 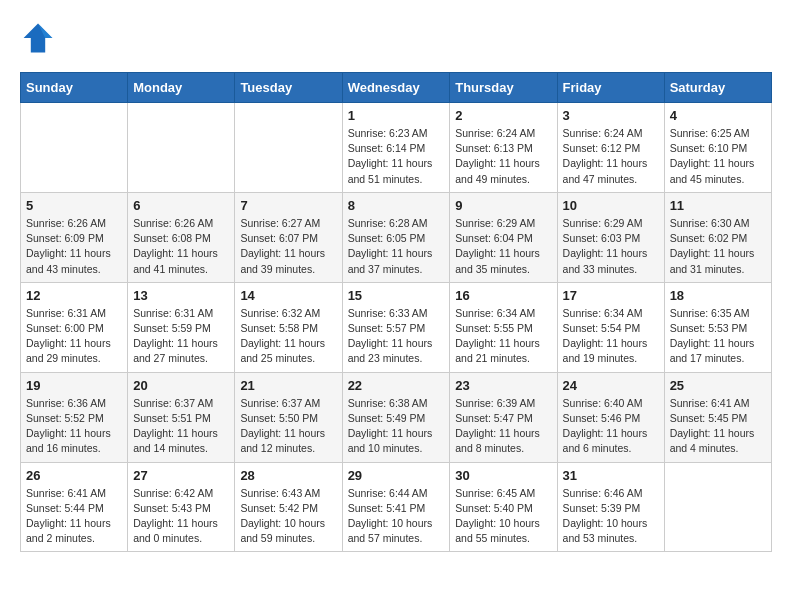 I want to click on calendar-day-cell: 8Sunrise: 6:28 AMSunset: 6:05 PMDaylight…, so click(x=396, y=237).